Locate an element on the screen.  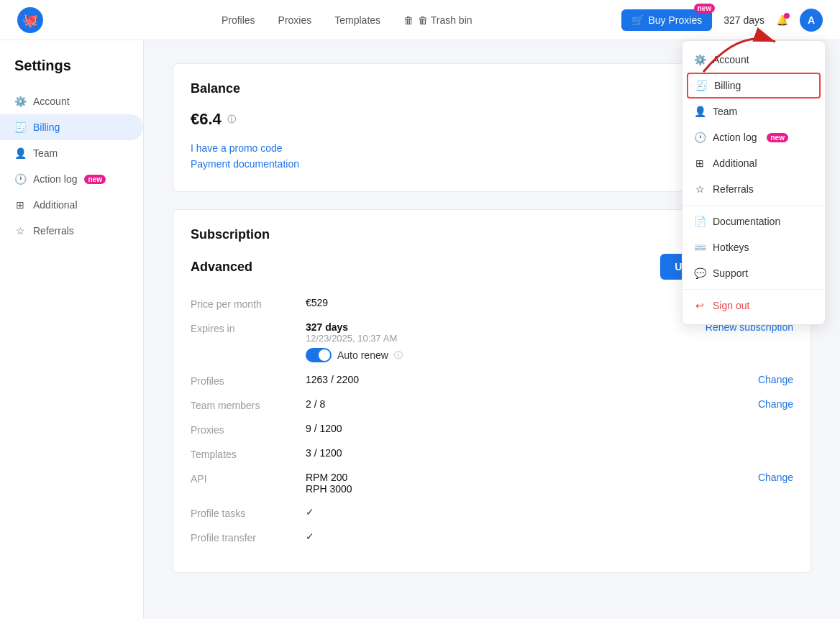
sidebar-label-team: Team is located at coordinates (45, 153).